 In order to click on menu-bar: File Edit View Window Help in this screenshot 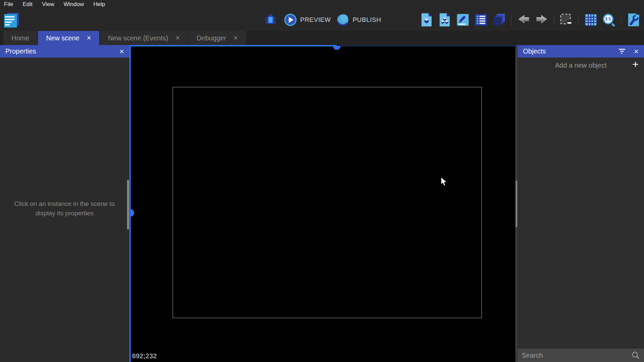, I will do `click(322, 4)`.